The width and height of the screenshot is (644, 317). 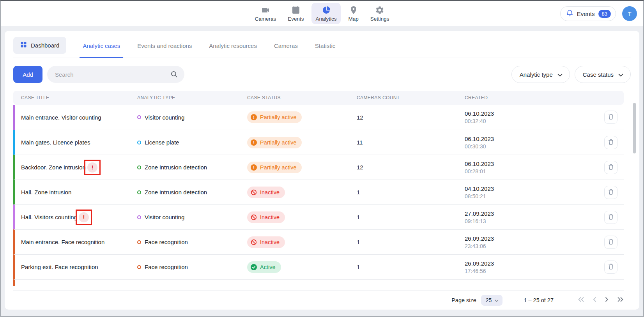 What do you see at coordinates (635, 128) in the screenshot?
I see `vertical-scrollbar-thumb` at bounding box center [635, 128].